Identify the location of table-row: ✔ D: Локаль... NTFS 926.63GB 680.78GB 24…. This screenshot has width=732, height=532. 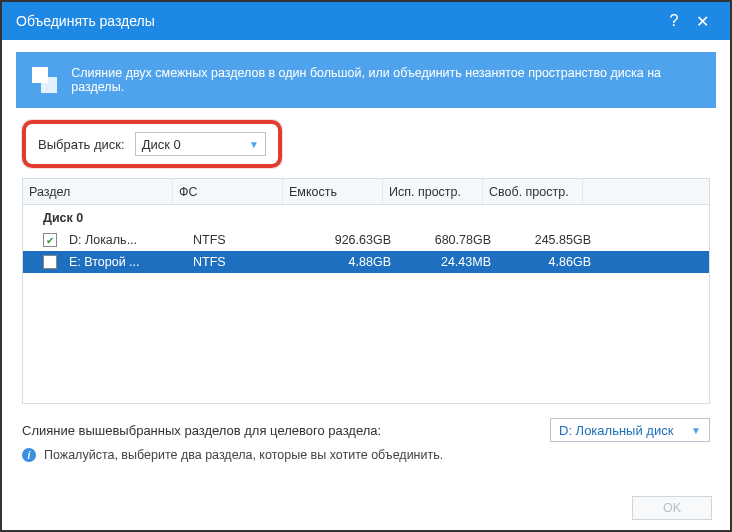
(366, 240).